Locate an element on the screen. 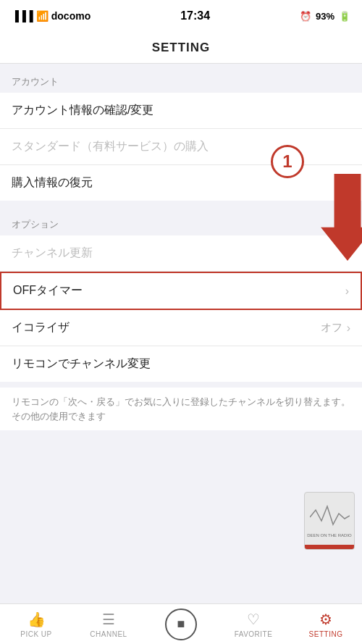 Image resolution: width=362 pixels, height=644 pixels. status-time: 17:34 is located at coordinates (195, 16).